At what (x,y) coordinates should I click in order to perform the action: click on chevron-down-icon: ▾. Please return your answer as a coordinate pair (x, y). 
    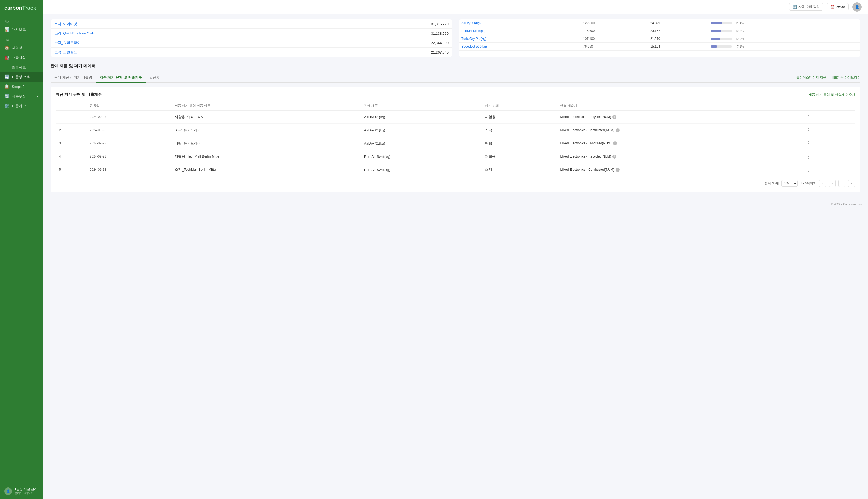
    Looking at the image, I should click on (38, 96).